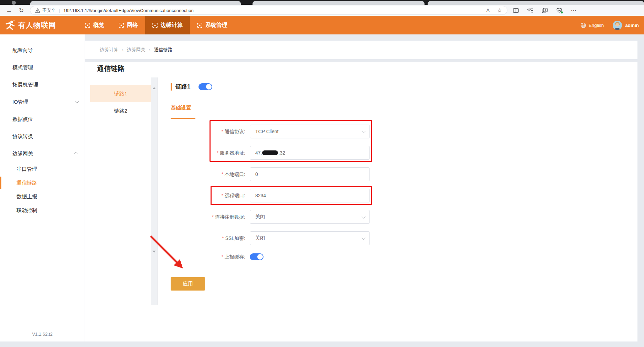 The image size is (644, 347). I want to click on nav-tab-system: 系统管理, so click(212, 25).